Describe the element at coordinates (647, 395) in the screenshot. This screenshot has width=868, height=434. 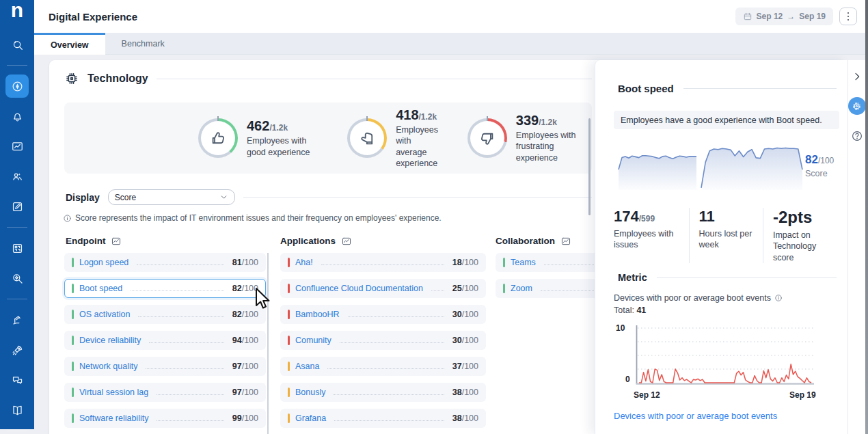
I see `x-axis-tick: Sep 12` at that location.